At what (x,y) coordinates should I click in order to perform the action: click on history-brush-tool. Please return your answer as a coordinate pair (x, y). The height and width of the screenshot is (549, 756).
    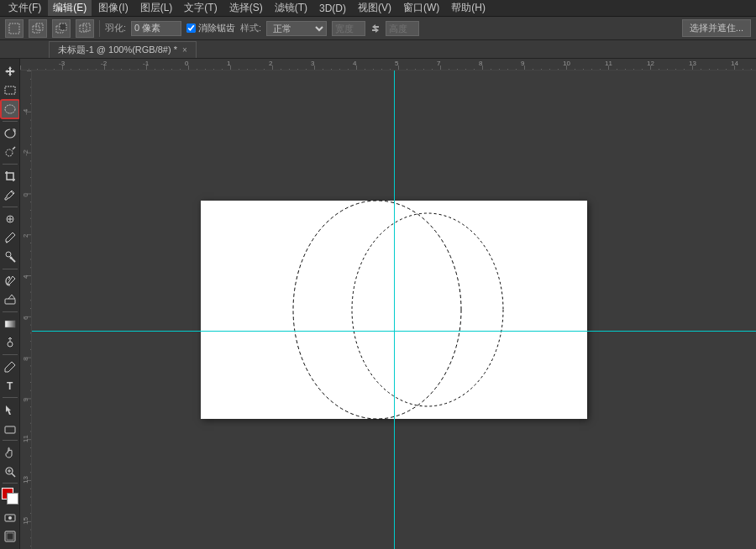
    Looking at the image, I should click on (10, 281).